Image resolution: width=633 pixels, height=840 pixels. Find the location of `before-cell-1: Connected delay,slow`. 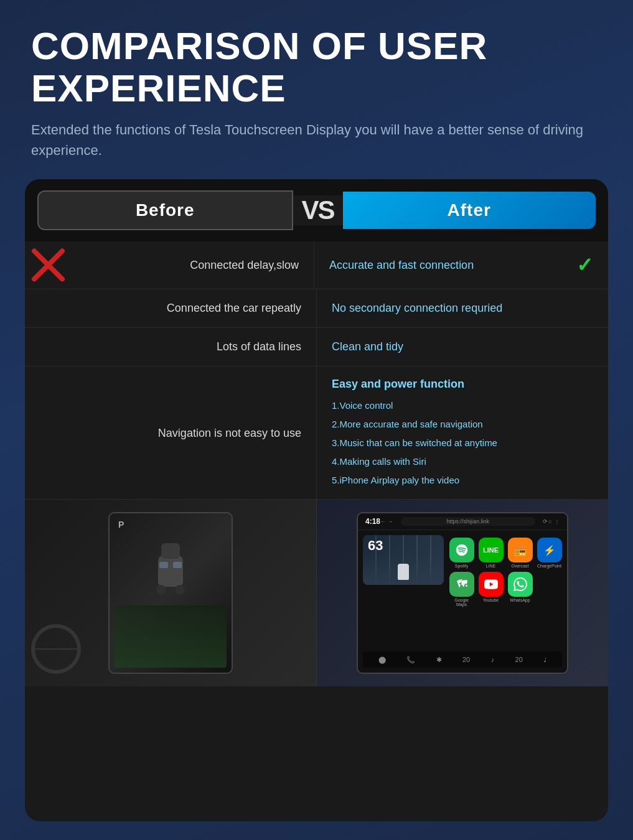

before-cell-1: Connected delay,slow is located at coordinates (169, 265).